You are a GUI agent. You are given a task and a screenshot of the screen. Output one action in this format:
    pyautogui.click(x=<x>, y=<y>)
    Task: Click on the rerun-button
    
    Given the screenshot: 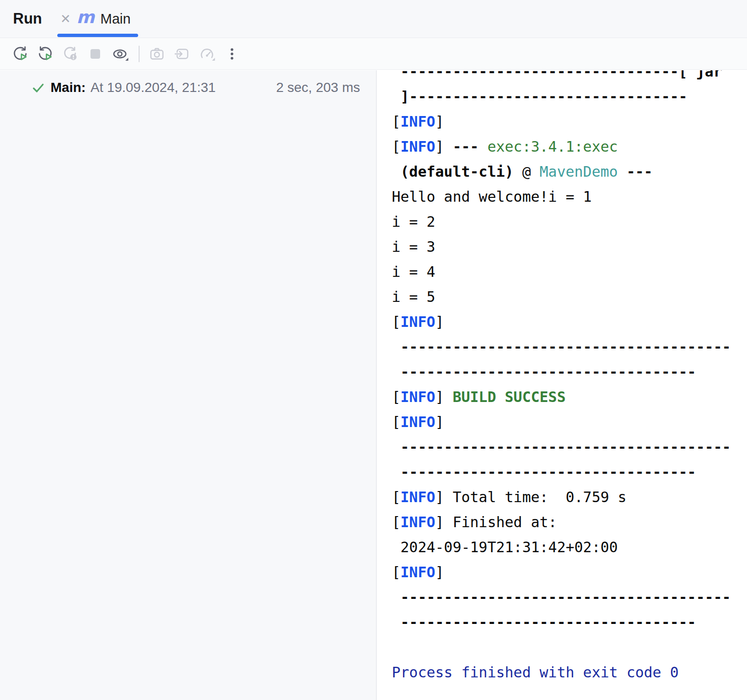 What is the action you would take?
    pyautogui.click(x=20, y=54)
    